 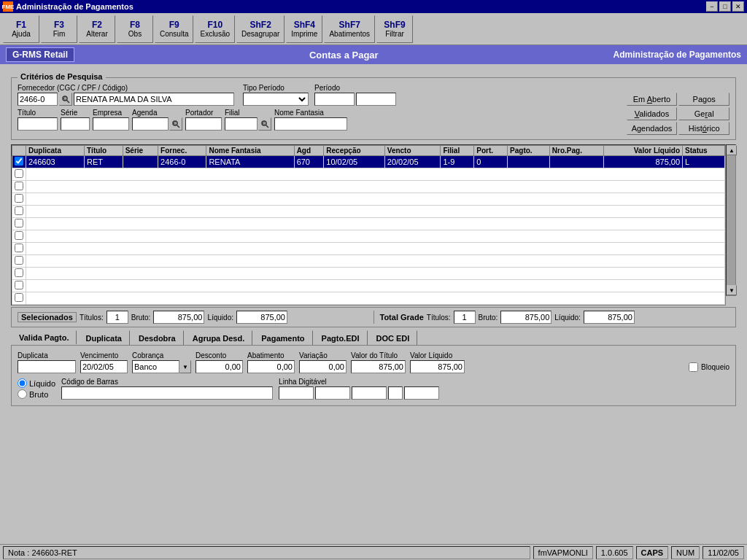 What do you see at coordinates (652, 114) in the screenshot?
I see `validados-button: Validados` at bounding box center [652, 114].